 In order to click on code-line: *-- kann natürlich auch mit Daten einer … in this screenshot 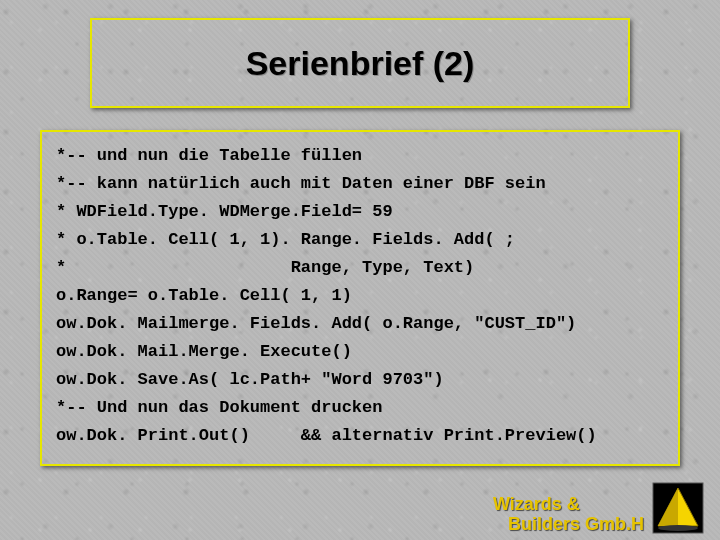, I will do `click(360, 184)`.